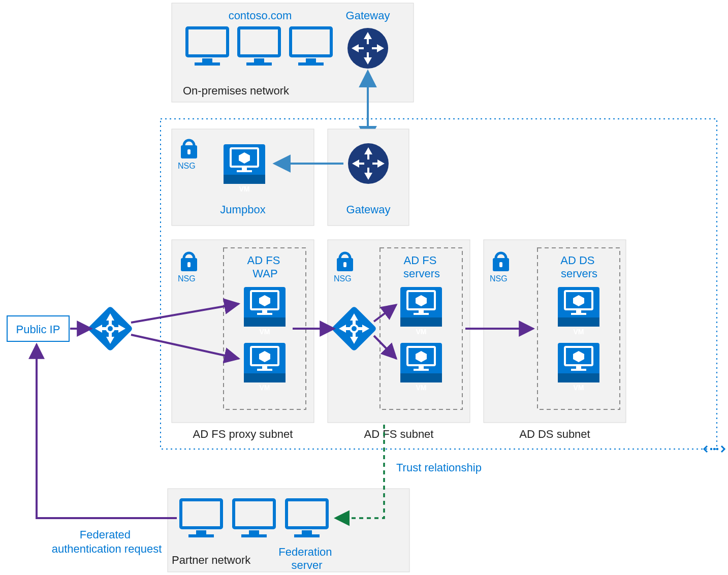 This screenshot has width=728, height=575. Describe the element at coordinates (555, 434) in the screenshot. I see `adds-label: AD DS subnet` at that location.